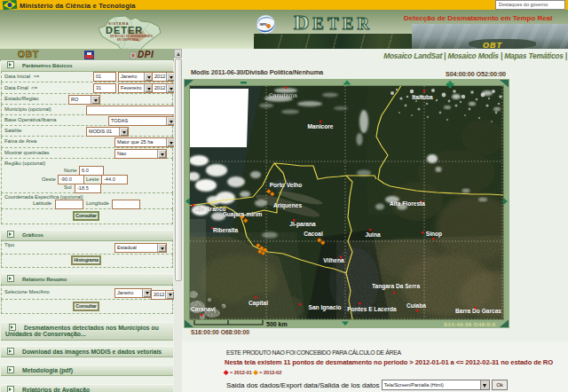  I want to click on svg-text: 500 km, so click(277, 323).